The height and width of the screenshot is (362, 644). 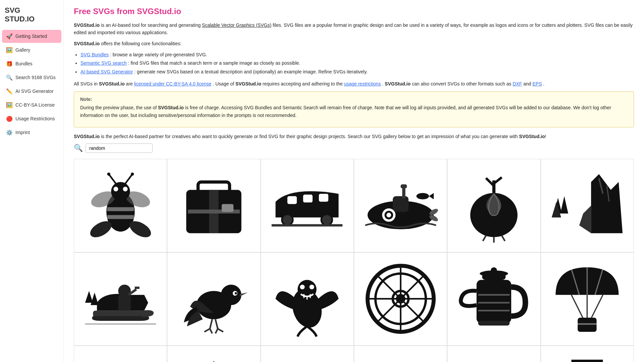 I want to click on gallery-item-top-hat, so click(x=307, y=354).